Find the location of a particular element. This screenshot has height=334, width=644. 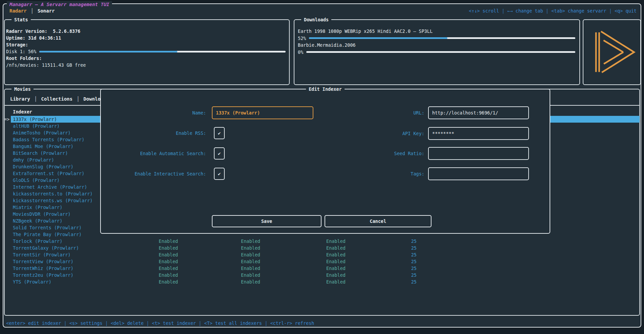

name-input: 1337x (Prowlarr) is located at coordinates (263, 113).